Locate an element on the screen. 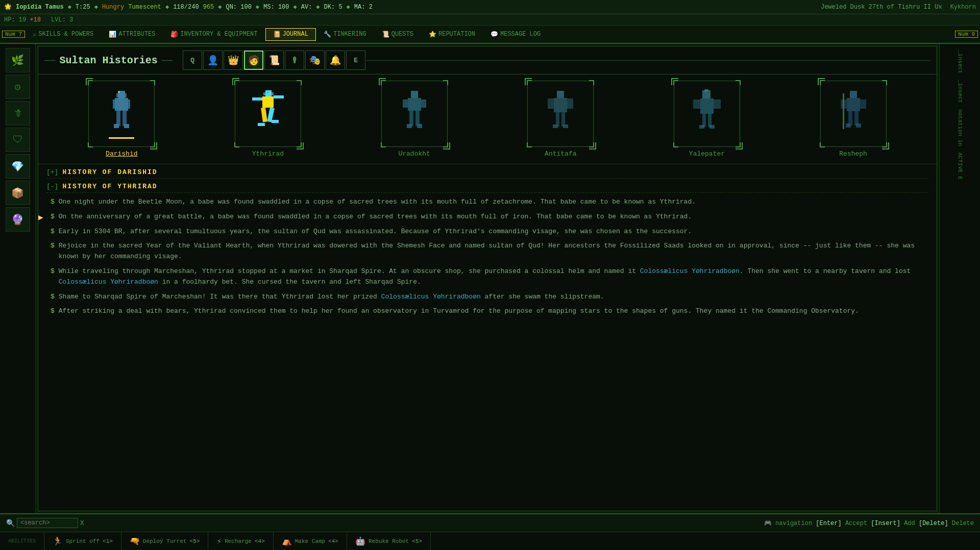 This screenshot has width=980, height=550. tab-attributes: 📊 ATTRIBUTES is located at coordinates (132, 35).